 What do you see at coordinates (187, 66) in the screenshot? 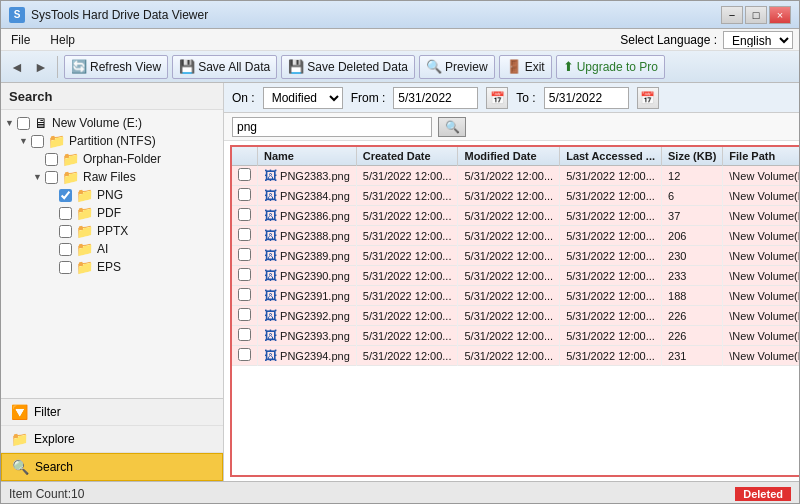
I see `save-all-icon: 💾` at bounding box center [187, 66].